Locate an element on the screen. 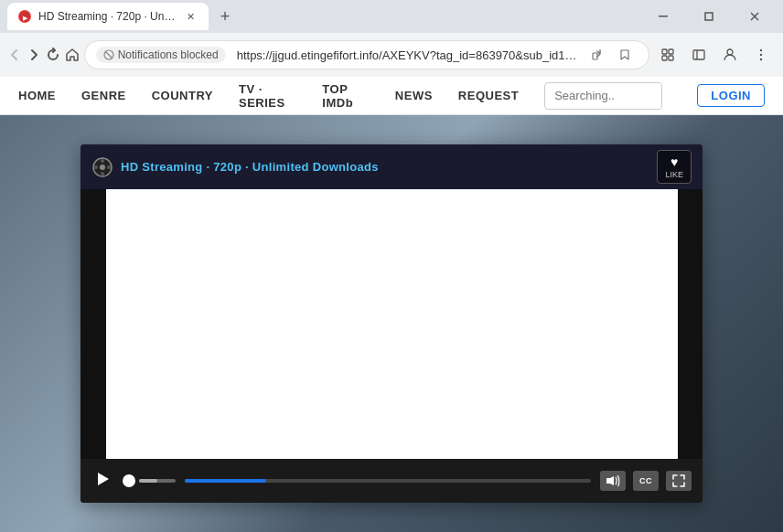 This screenshot has height=532, width=783. controls-right: CC is located at coordinates (646, 481).